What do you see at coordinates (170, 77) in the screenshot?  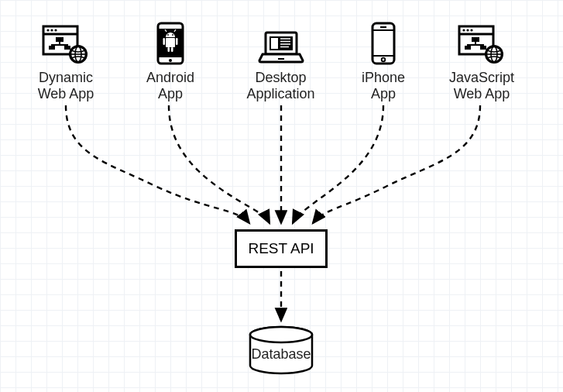 I see `client-label-line1: Android` at bounding box center [170, 77].